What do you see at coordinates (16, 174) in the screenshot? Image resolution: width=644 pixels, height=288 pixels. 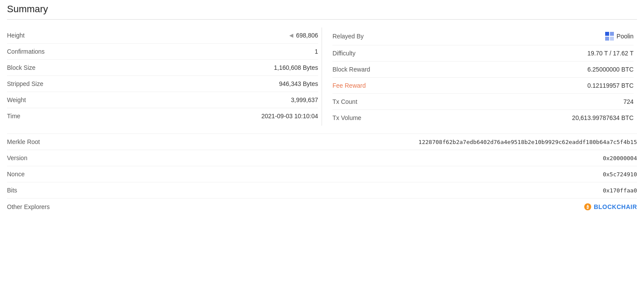 I see `nonce-label: Nonce` at bounding box center [16, 174].